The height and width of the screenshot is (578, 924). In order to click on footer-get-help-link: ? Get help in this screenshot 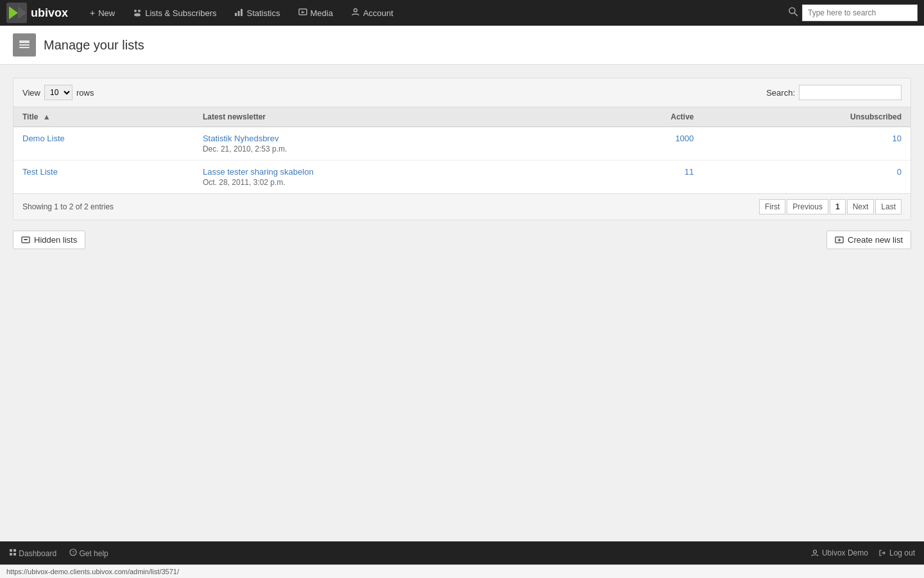, I will do `click(89, 554)`.